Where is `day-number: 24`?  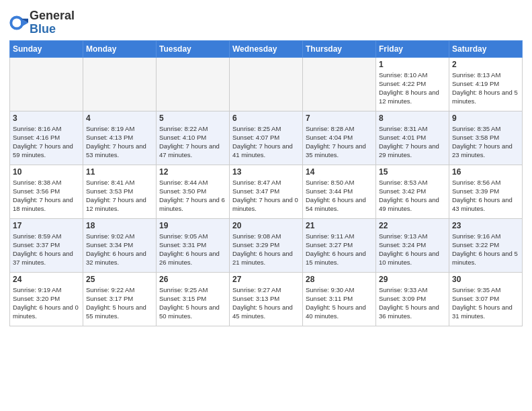
day-number: 24 is located at coordinates (46, 279).